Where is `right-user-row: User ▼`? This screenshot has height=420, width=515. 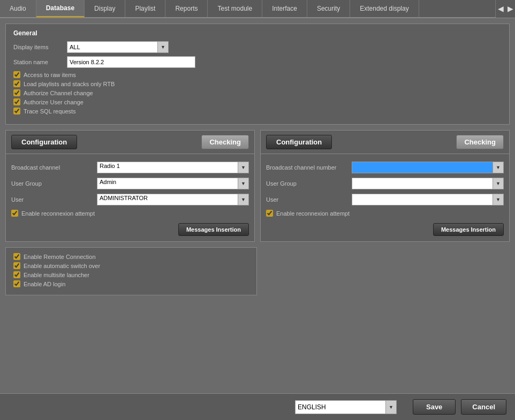
right-user-row: User ▼ is located at coordinates (385, 200).